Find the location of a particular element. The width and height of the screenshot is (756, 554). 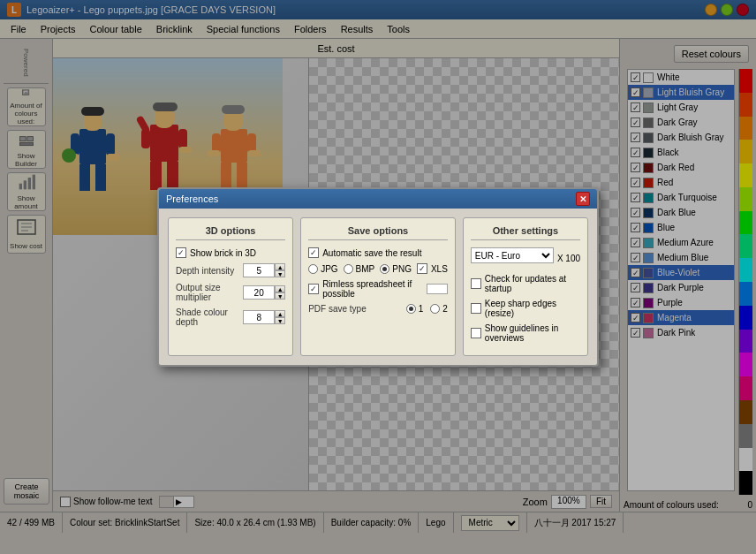

modal-close-button: ✕ is located at coordinates (583, 199).